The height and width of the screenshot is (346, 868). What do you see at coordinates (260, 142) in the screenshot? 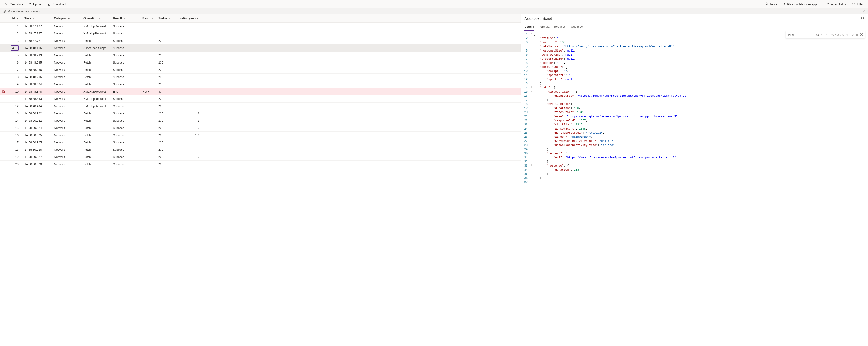
I see `table-row: 1714:58:50.925NetworkFetchSuccess200` at bounding box center [260, 142].